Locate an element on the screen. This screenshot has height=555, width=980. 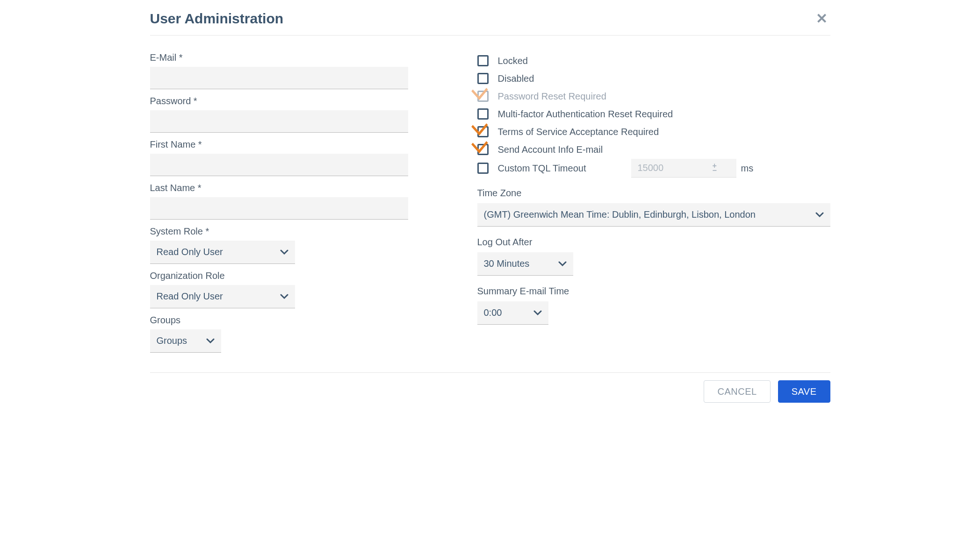
summary-select: 0:00 is located at coordinates (513, 313).